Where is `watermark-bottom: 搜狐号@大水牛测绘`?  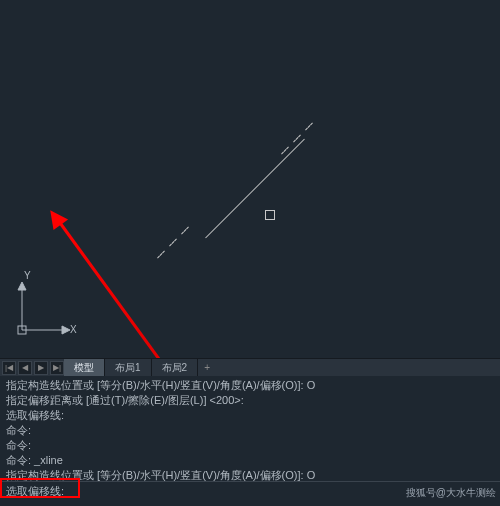
watermark-bottom: 搜狐号@大水牛测绘 is located at coordinates (451, 493).